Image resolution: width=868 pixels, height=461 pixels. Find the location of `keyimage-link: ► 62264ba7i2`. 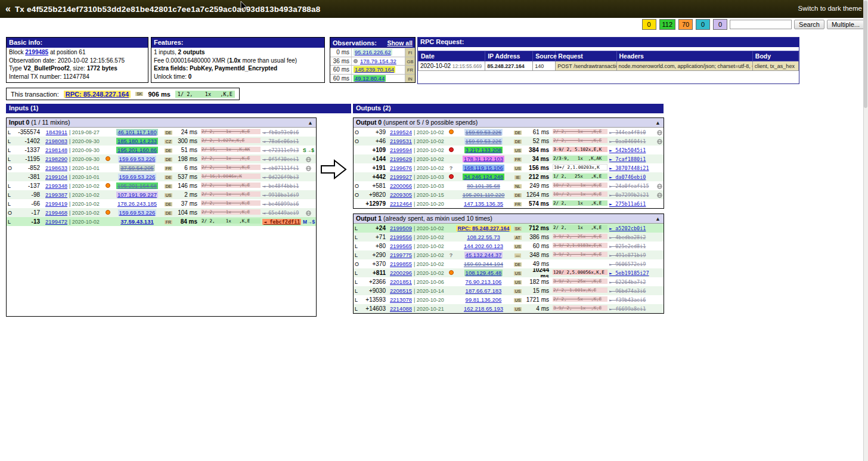

keyimage-link: ► 62264ba7i2 is located at coordinates (627, 282).